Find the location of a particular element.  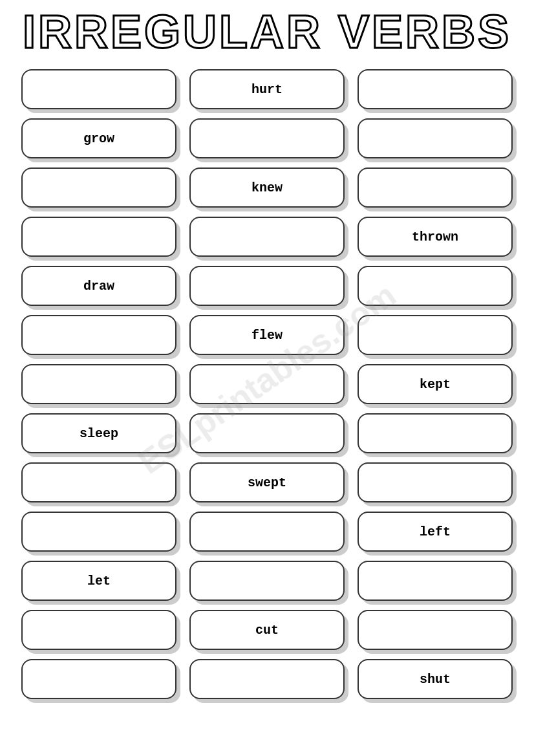

verb-cell: left is located at coordinates (435, 532).